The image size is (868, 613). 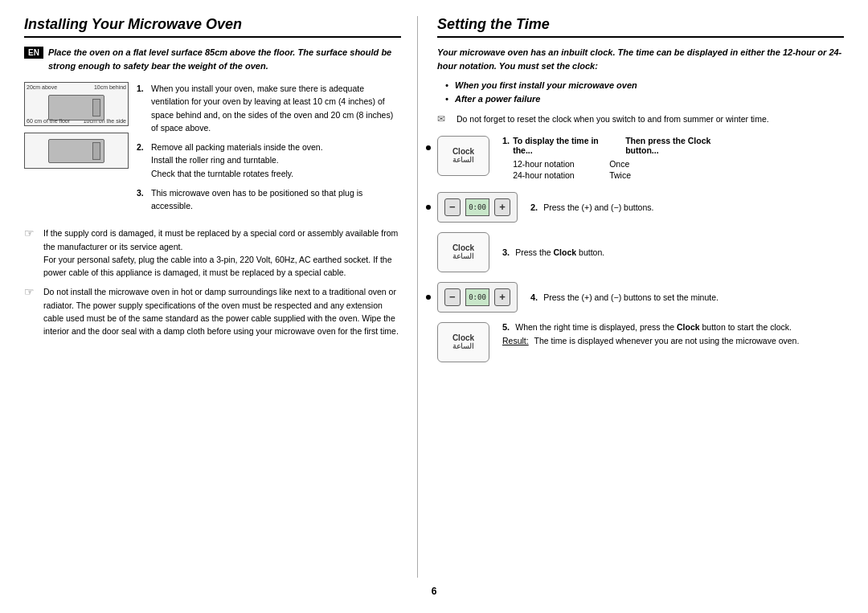 What do you see at coordinates (561, 164) in the screenshot?
I see `time-row-1-col1: 12-hour notation` at bounding box center [561, 164].